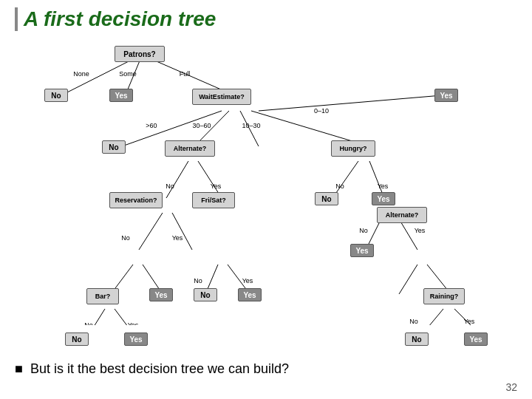 This screenshot has width=532, height=399. What do you see at coordinates (383, 199) in the screenshot?
I see `node-yes-hungry-yes: Yes` at bounding box center [383, 199].